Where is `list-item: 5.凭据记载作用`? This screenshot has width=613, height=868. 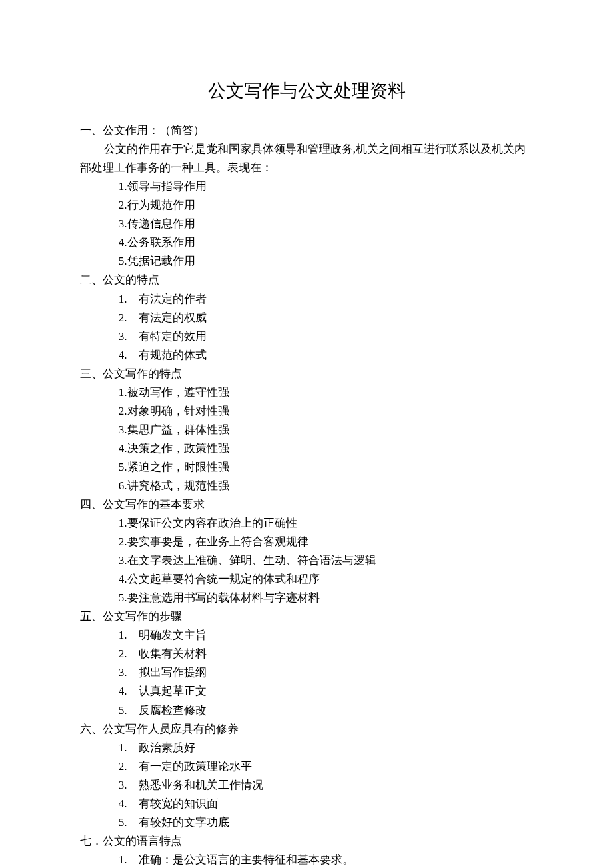 list-item: 5.凭据记载作用 is located at coordinates (306, 261).